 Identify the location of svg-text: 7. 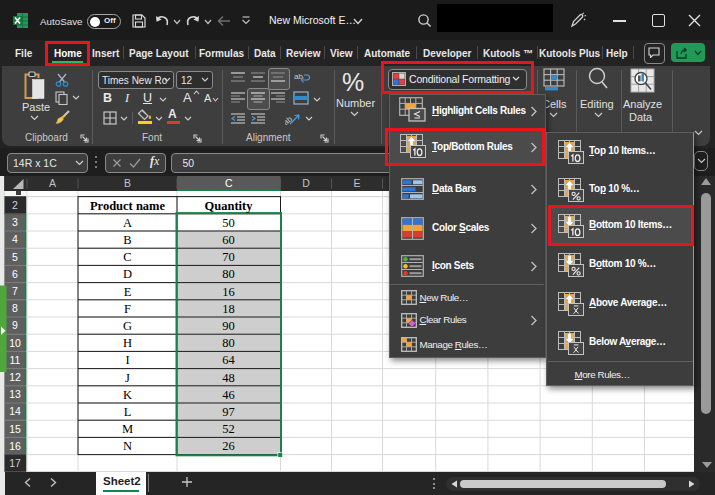
(15, 291).